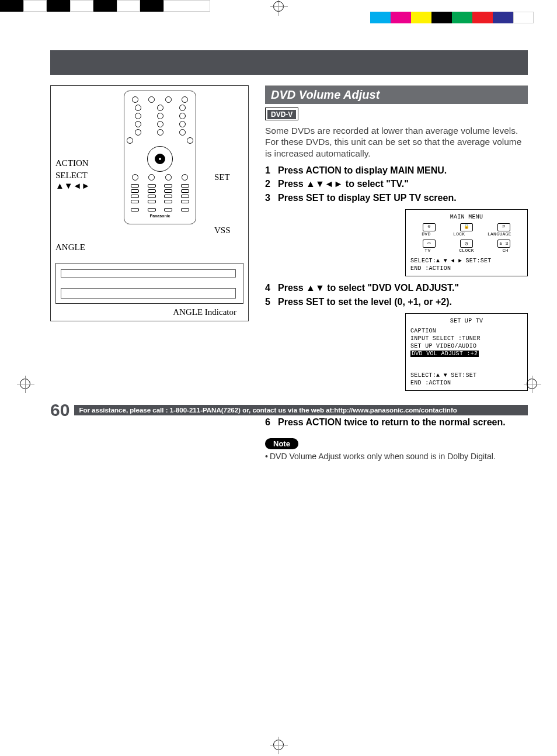 Image resolution: width=557 pixels, height=756 pixels. I want to click on label-angle-indicator: ANGLE Indicator, so click(149, 312).